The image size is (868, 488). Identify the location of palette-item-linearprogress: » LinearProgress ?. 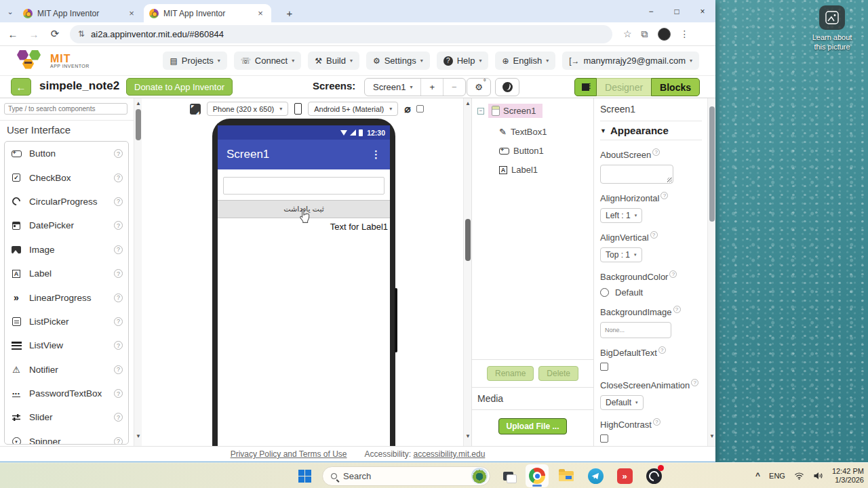
(66, 297).